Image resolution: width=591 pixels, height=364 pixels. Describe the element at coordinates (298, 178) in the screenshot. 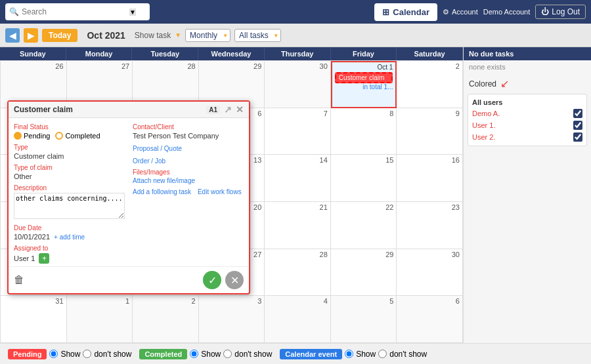

I see `cal-cell-w3d5: 14` at that location.